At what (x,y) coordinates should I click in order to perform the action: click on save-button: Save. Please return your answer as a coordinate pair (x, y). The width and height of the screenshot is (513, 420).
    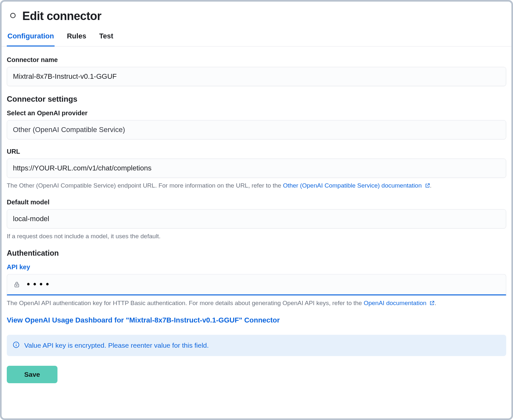
    Looking at the image, I should click on (32, 374).